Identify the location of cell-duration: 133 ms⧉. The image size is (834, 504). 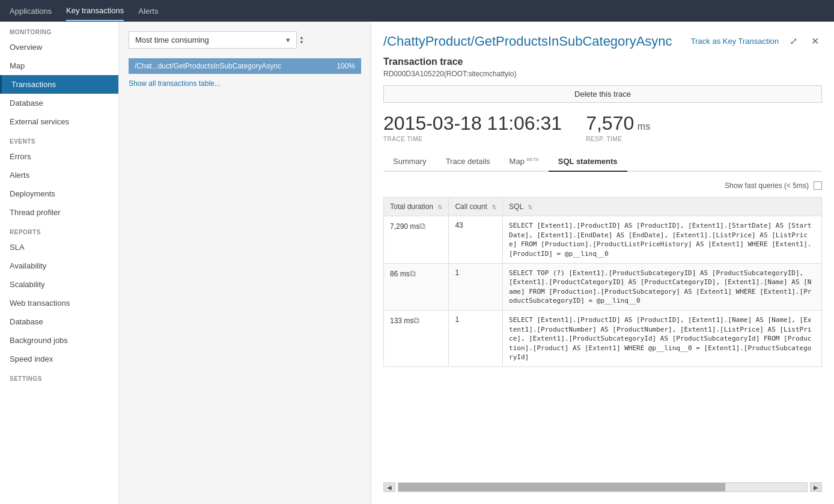
(416, 339).